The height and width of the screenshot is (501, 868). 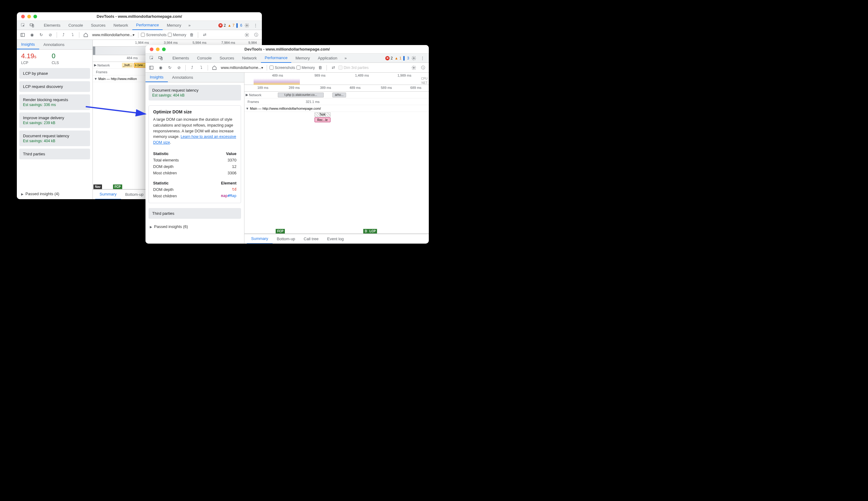 What do you see at coordinates (354, 68) in the screenshot?
I see `dim-3rd-checkbox: Dim 3rd parties` at bounding box center [354, 68].